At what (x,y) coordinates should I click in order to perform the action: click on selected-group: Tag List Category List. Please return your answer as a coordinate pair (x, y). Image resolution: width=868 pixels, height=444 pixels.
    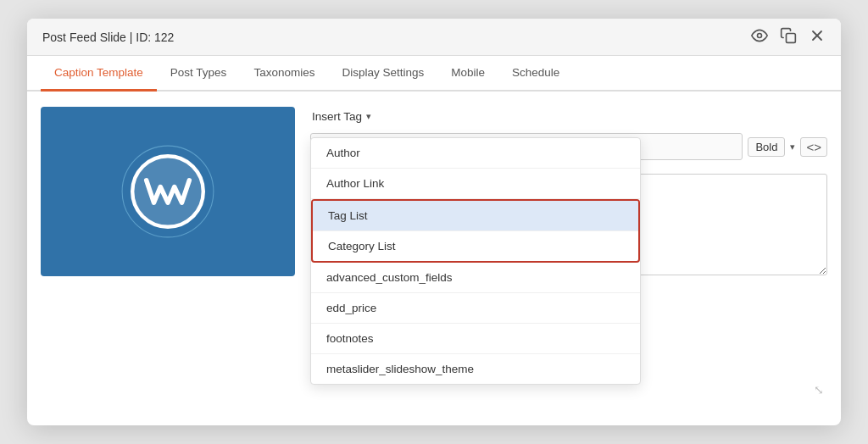
    Looking at the image, I should click on (476, 230).